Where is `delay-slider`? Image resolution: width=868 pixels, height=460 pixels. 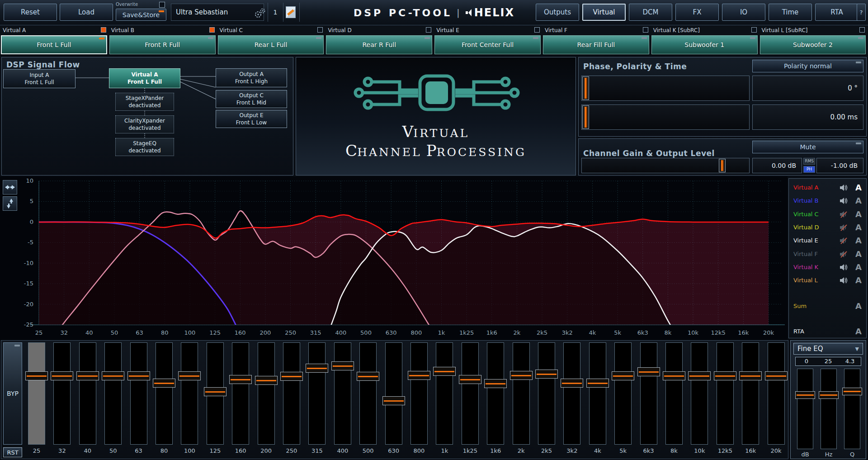 delay-slider is located at coordinates (665, 117).